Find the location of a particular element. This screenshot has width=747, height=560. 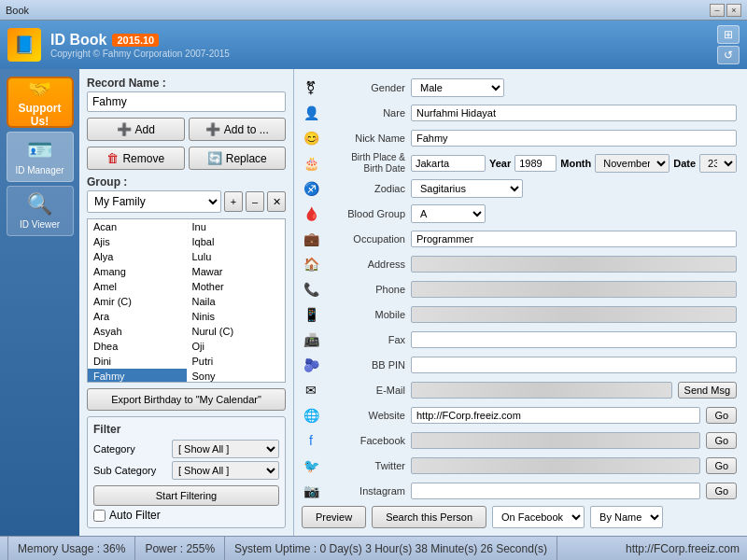

occupation-input is located at coordinates (573, 239).